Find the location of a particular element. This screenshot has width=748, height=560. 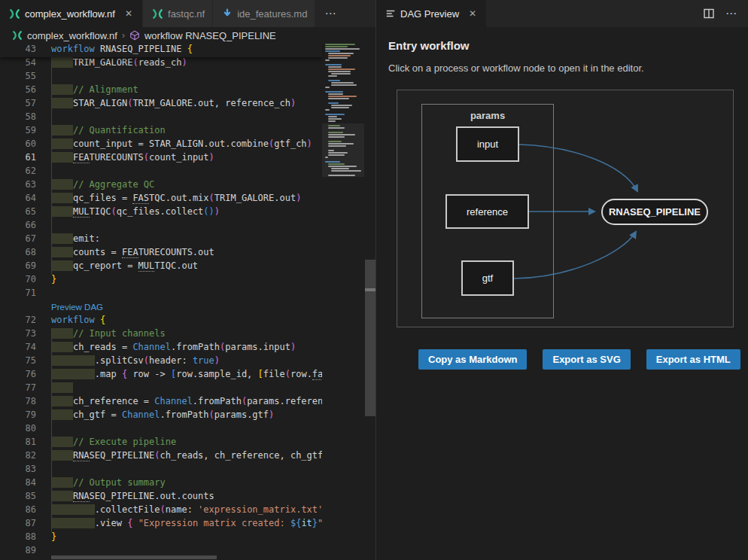

tab-fastqc: fastqc.nf is located at coordinates (178, 14).